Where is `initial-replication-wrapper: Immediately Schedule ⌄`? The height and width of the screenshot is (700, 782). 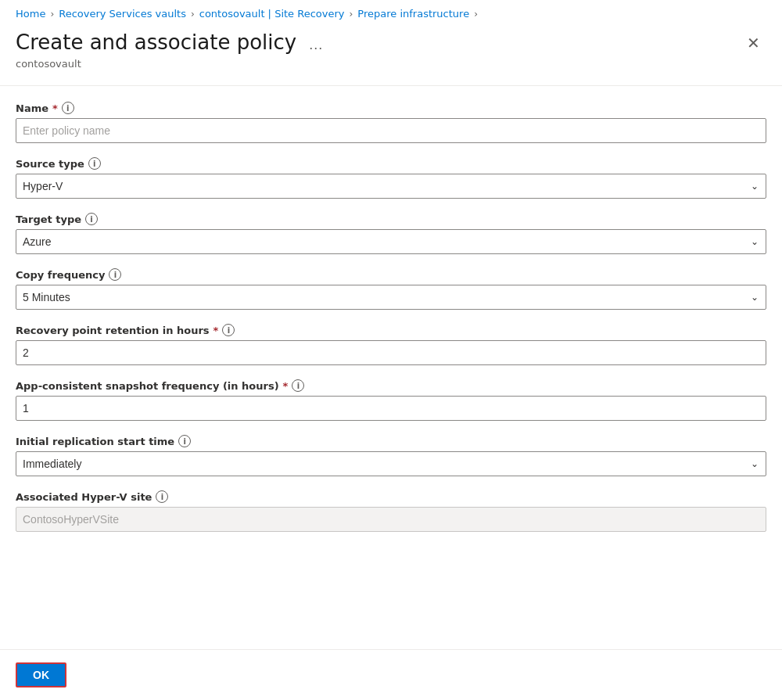 initial-replication-wrapper: Immediately Schedule ⌄ is located at coordinates (391, 464).